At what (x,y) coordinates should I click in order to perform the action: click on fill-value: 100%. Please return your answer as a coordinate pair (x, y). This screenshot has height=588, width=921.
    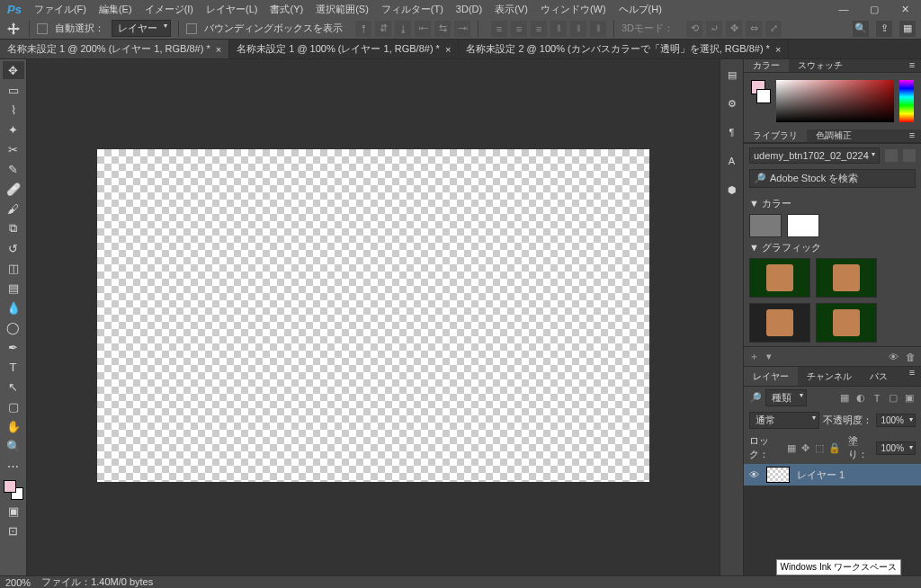
    Looking at the image, I should click on (896, 448).